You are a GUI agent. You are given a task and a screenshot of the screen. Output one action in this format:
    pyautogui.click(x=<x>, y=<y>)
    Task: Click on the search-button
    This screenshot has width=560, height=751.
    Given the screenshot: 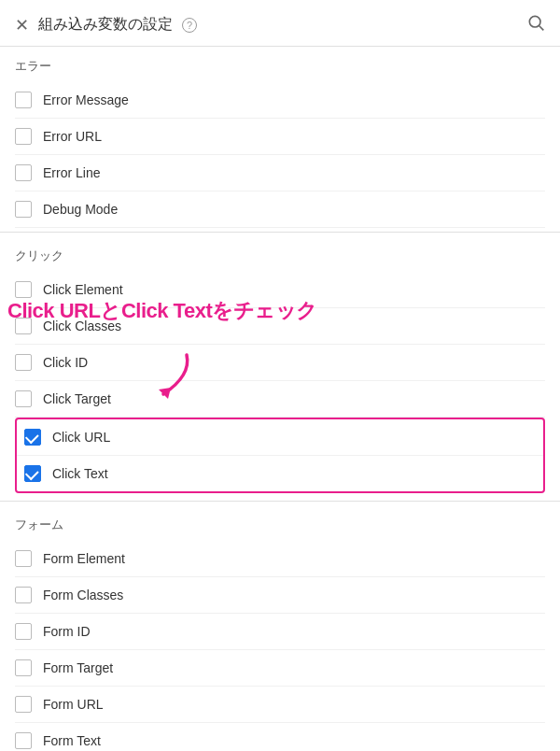 What is the action you would take?
    pyautogui.click(x=536, y=24)
    